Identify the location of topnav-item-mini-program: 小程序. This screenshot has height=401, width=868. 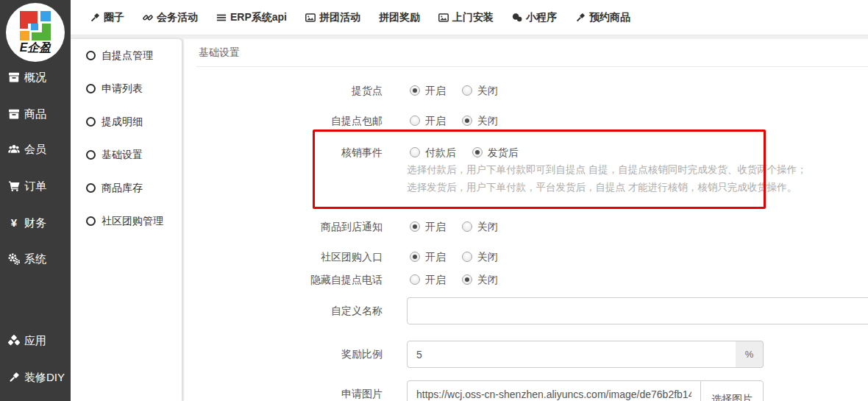
(534, 18).